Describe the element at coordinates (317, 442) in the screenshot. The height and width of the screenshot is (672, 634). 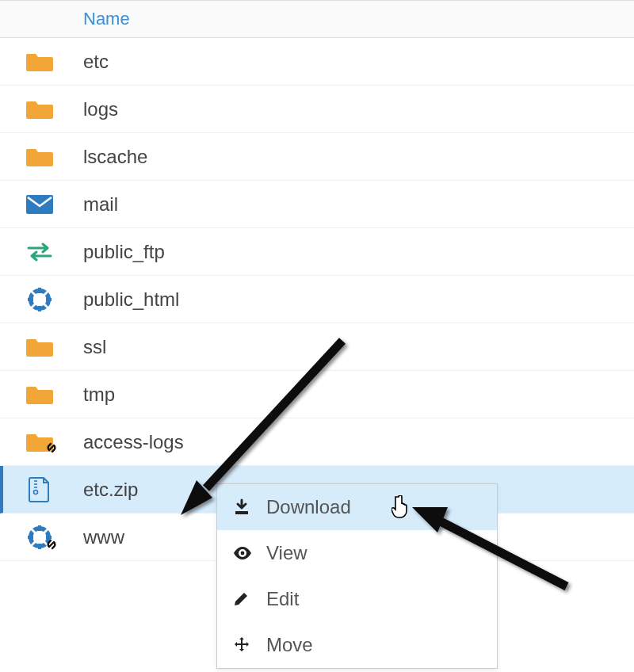
I see `table-row: access-logs` at that location.